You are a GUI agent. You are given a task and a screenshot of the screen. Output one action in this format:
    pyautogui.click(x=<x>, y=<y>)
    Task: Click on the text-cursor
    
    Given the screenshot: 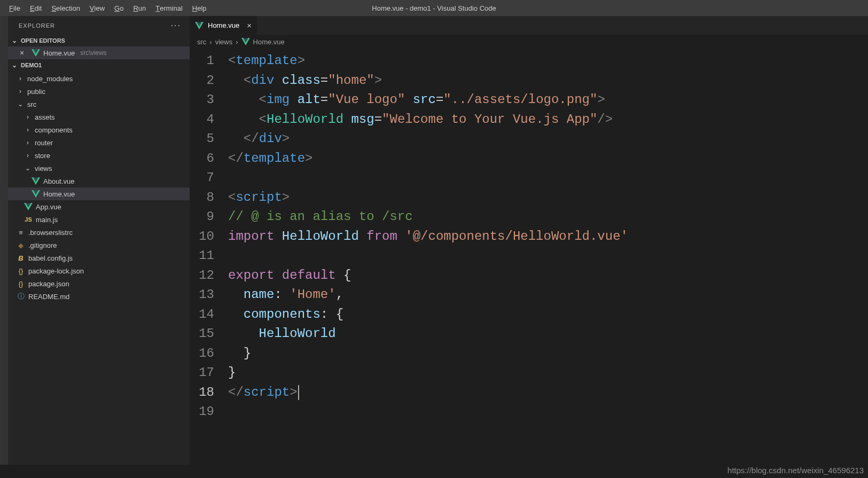 What is the action you would take?
    pyautogui.click(x=299, y=393)
    